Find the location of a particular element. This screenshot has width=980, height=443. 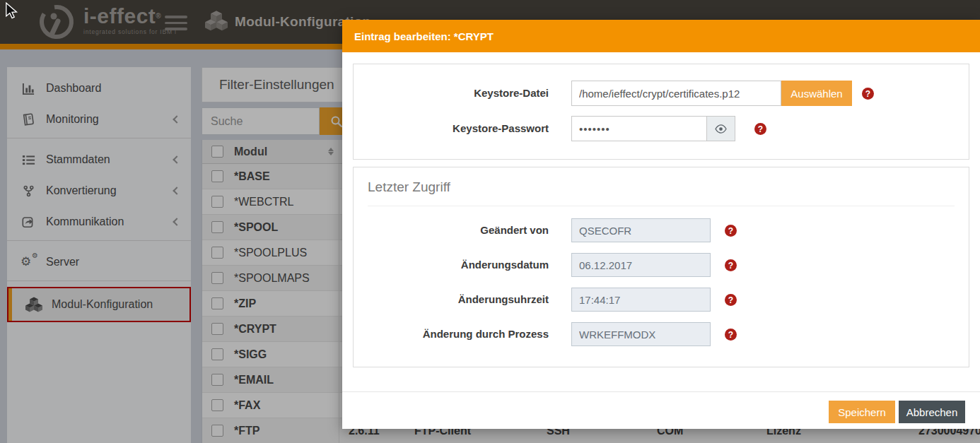

eye-icon is located at coordinates (721, 129).